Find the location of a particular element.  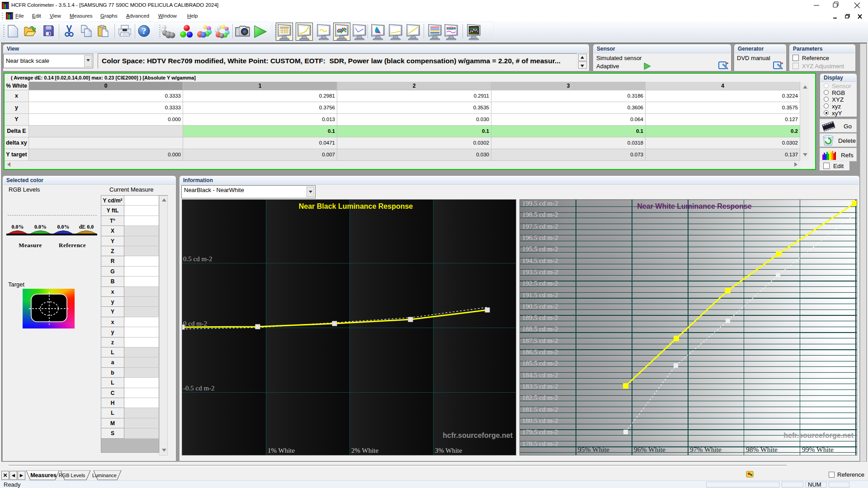

svg-text: 190.5 cd m-2 is located at coordinates (540, 306).